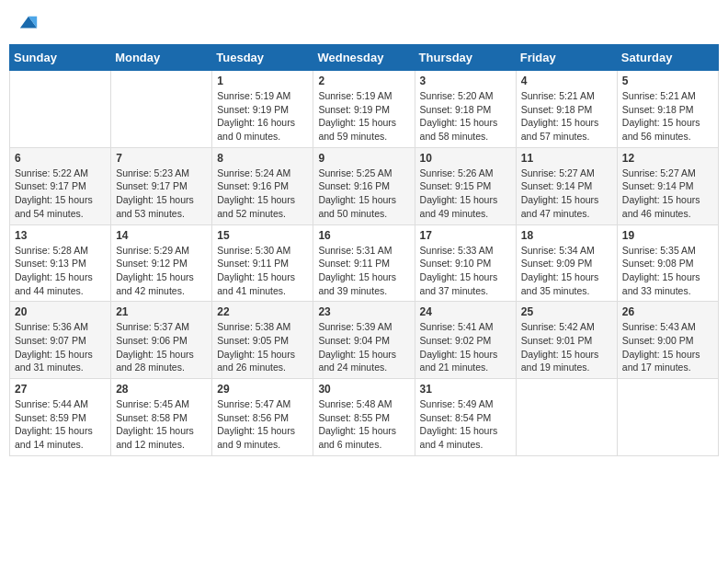 Image resolution: width=728 pixels, height=563 pixels. Describe the element at coordinates (263, 425) in the screenshot. I see `day-info: Sunrise: 5:47 AM Sunset: 8:56 PM Dayligh…` at that location.